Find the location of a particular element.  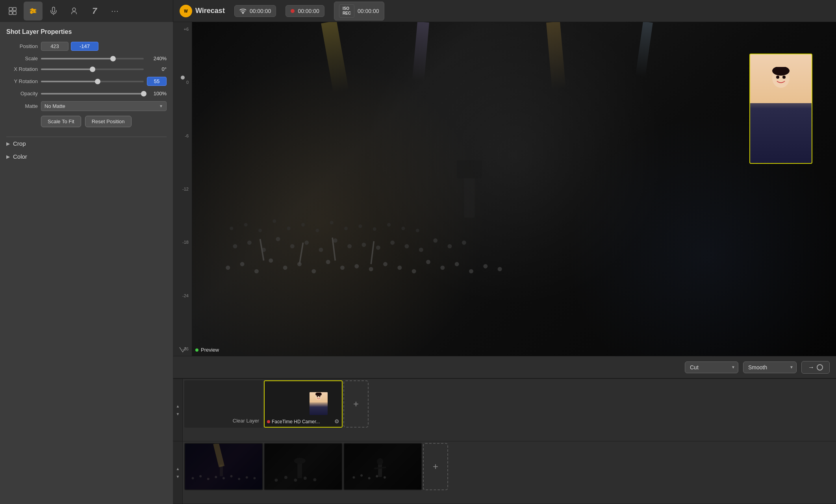

shot-clear-layer: Clear Layer is located at coordinates (224, 404).